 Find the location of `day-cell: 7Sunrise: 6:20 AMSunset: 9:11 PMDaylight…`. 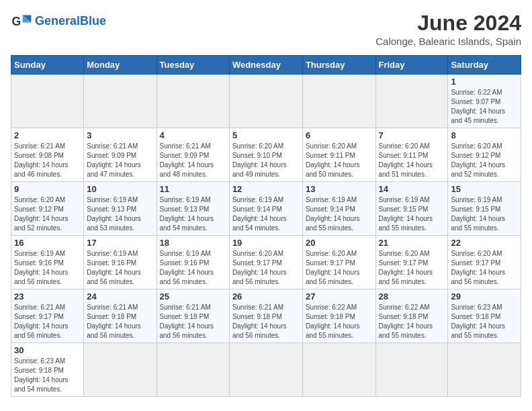

day-cell: 7Sunrise: 6:20 AMSunset: 9:11 PMDaylight… is located at coordinates (412, 155).